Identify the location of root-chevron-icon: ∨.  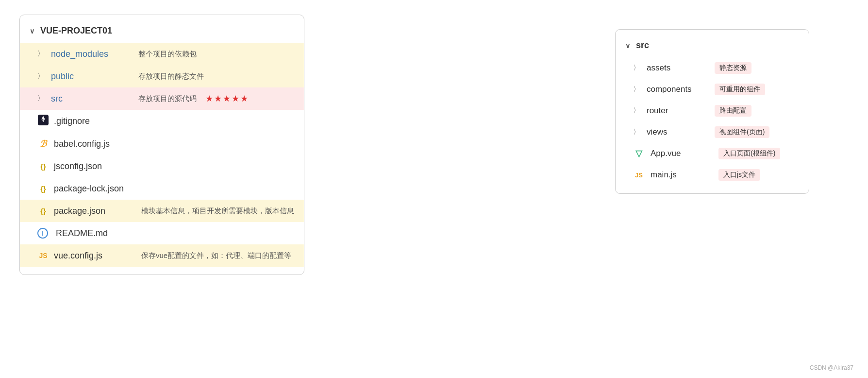
(32, 31).